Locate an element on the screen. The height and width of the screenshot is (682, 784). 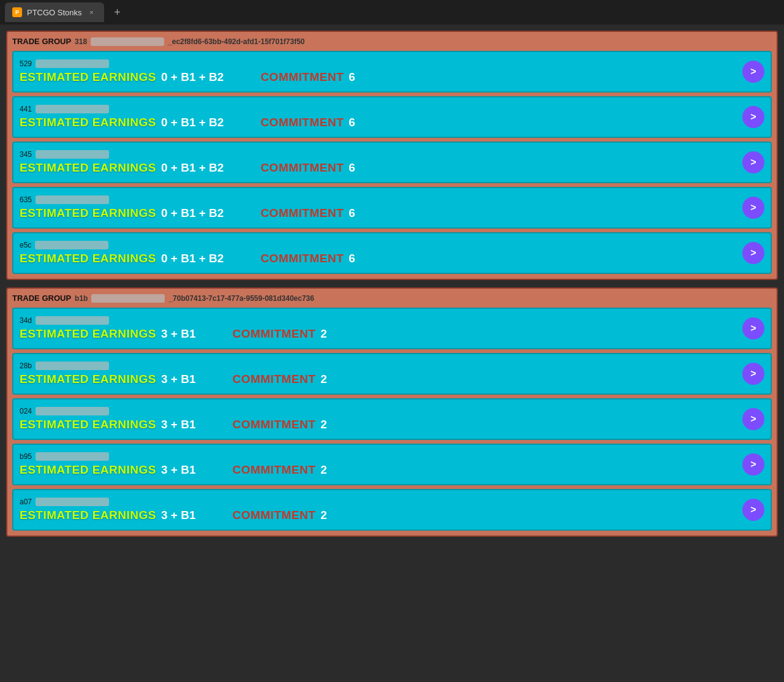
item-id-row: 28b is located at coordinates (378, 366).